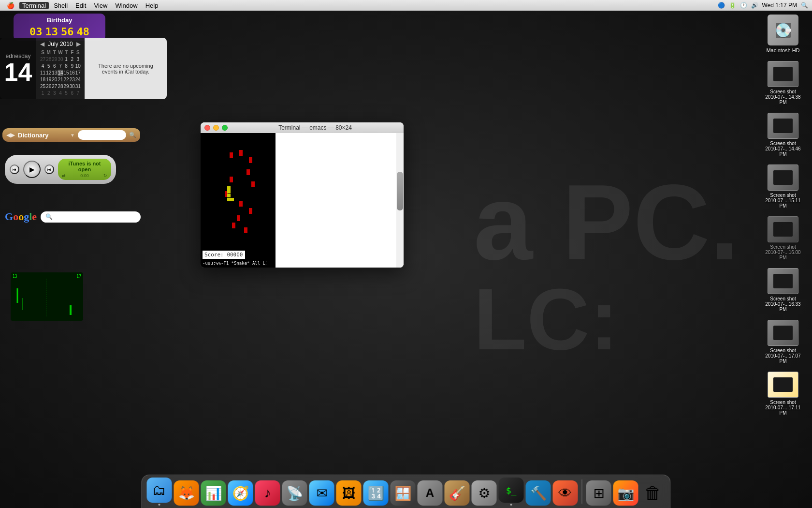 This screenshot has height=508, width=812. I want to click on cal-day: 8, so click(67, 66).